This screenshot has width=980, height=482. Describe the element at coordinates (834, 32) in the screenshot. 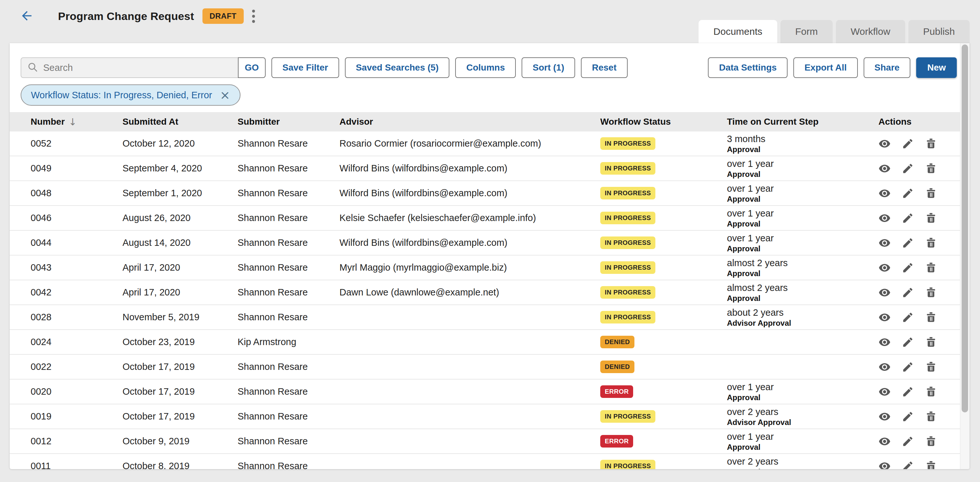

I see `tab-bar: DocumentsFormWorkflowPublish` at that location.